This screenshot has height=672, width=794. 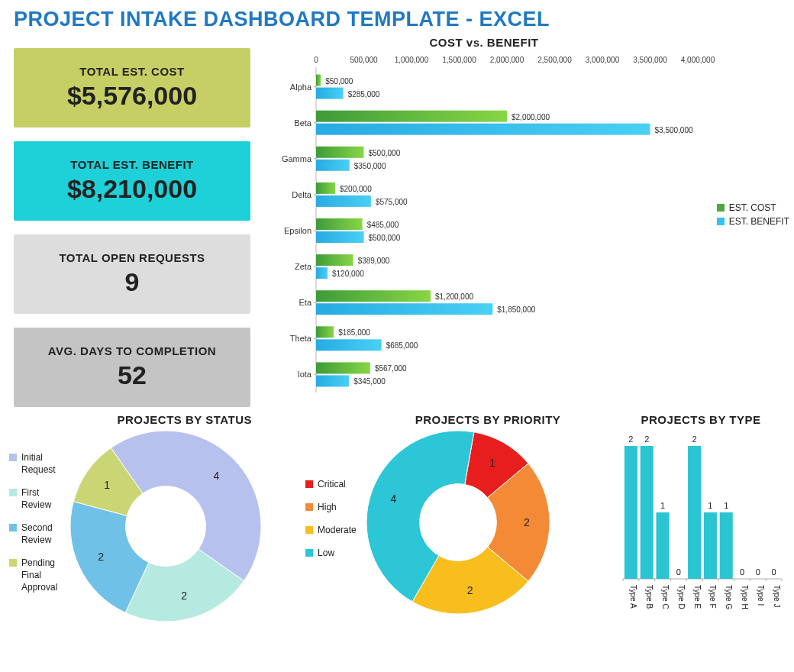 What do you see at coordinates (132, 96) in the screenshot?
I see `kpi-value: $5,576,000` at bounding box center [132, 96].